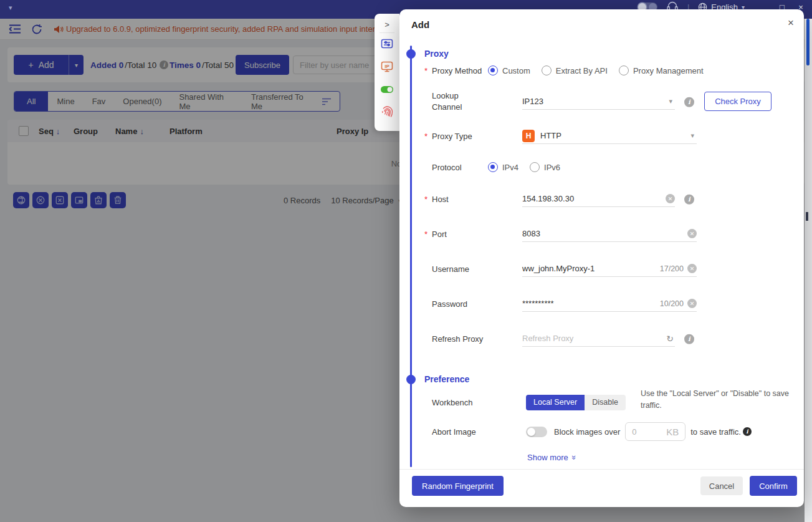 This screenshot has width=812, height=522. Describe the element at coordinates (656, 432) in the screenshot. I see `image-size-input: 0 KB` at that location.